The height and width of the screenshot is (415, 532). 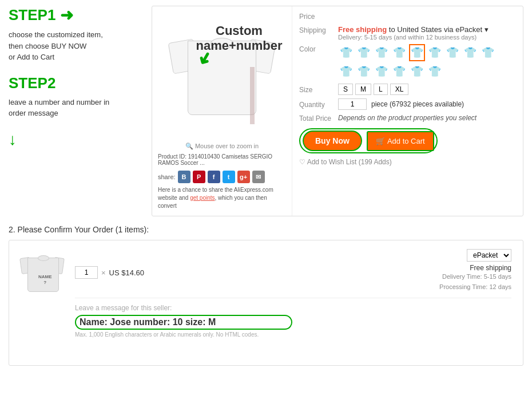 I want to click on shirt-name-text: NAME, so click(x=45, y=277).